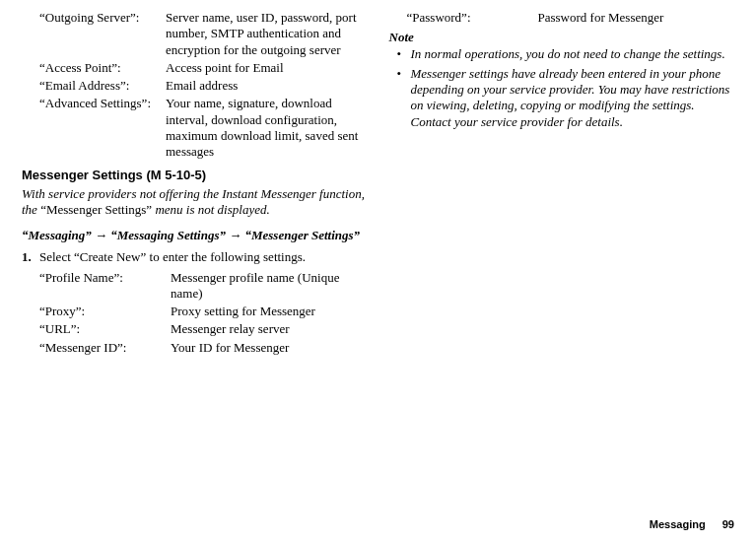 This screenshot has height=542, width=756. I want to click on note-item: In normal operations, you do not need to…, so click(568, 54).